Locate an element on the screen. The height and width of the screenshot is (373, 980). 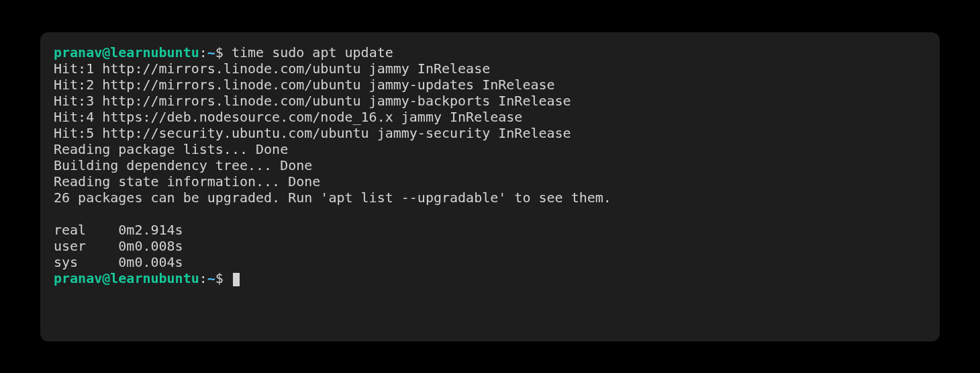
time-real: real 0m2.914s is located at coordinates (118, 230).